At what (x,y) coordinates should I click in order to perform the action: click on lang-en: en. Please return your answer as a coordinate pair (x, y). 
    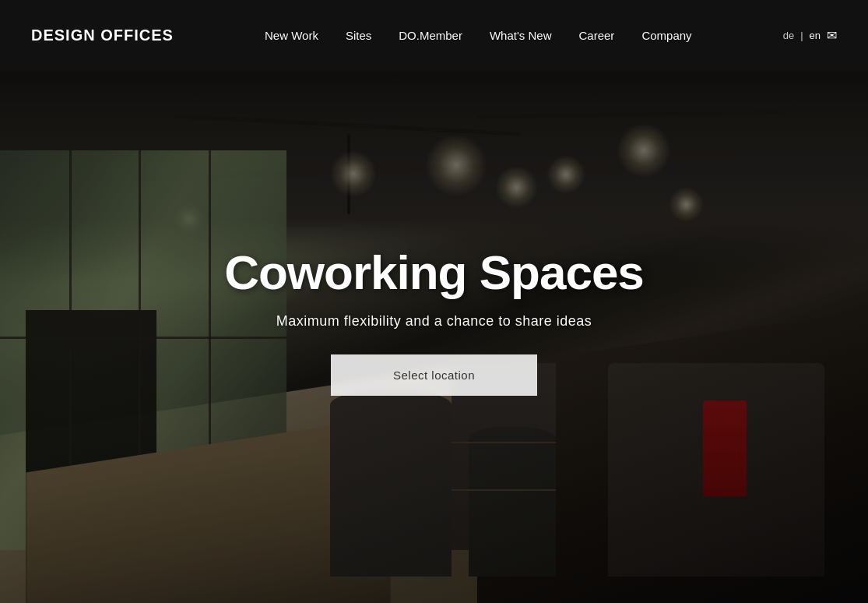
    Looking at the image, I should click on (815, 36).